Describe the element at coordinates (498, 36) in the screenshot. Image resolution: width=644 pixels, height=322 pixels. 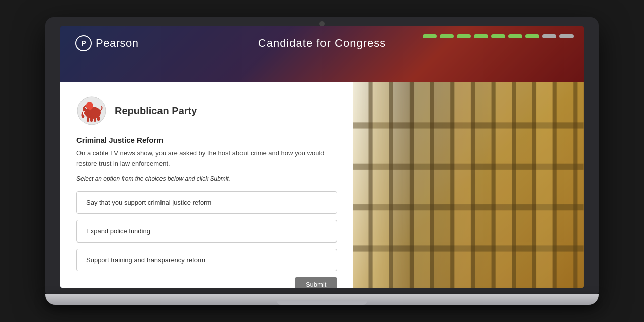
I see `progress-bar` at that location.